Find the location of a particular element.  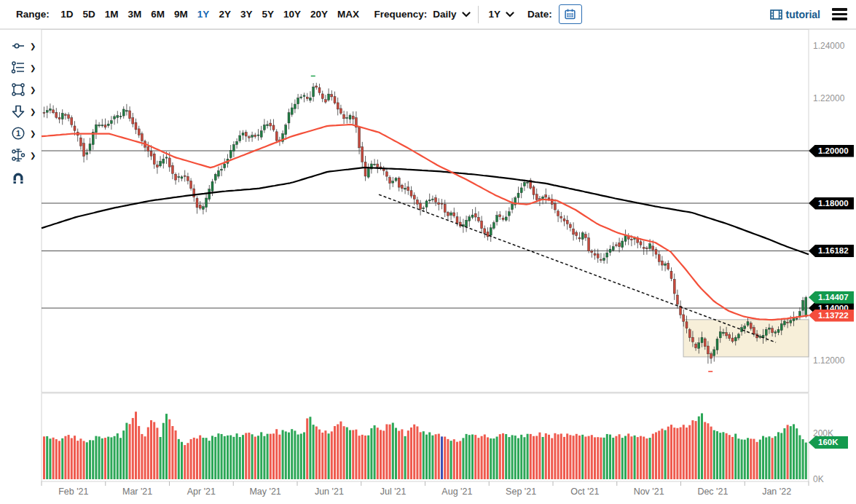

x-axis-label: Jul '21 is located at coordinates (393, 492).